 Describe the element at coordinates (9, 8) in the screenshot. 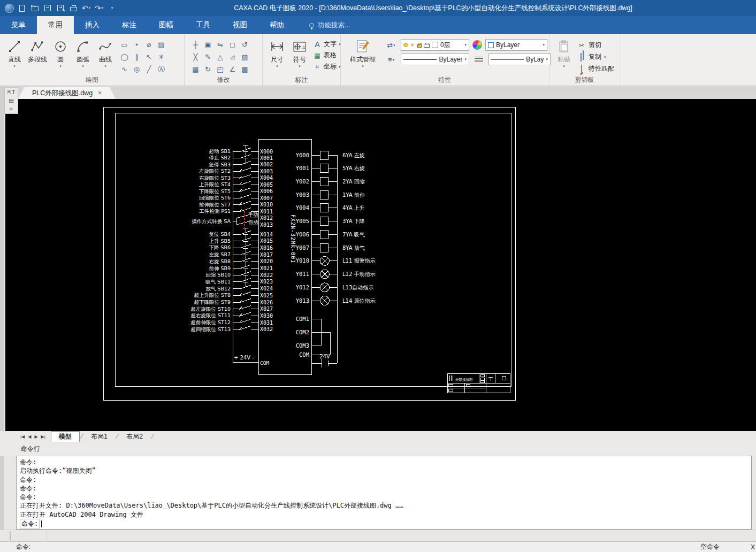

I see `app-logo-icon` at that location.